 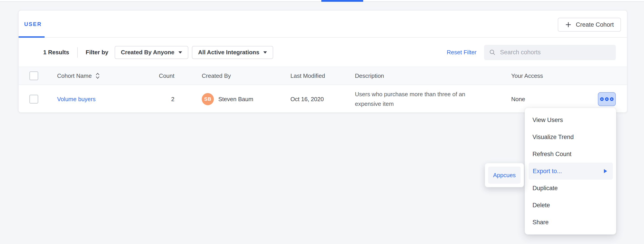 What do you see at coordinates (98, 76) in the screenshot?
I see `sort-icon` at bounding box center [98, 76].